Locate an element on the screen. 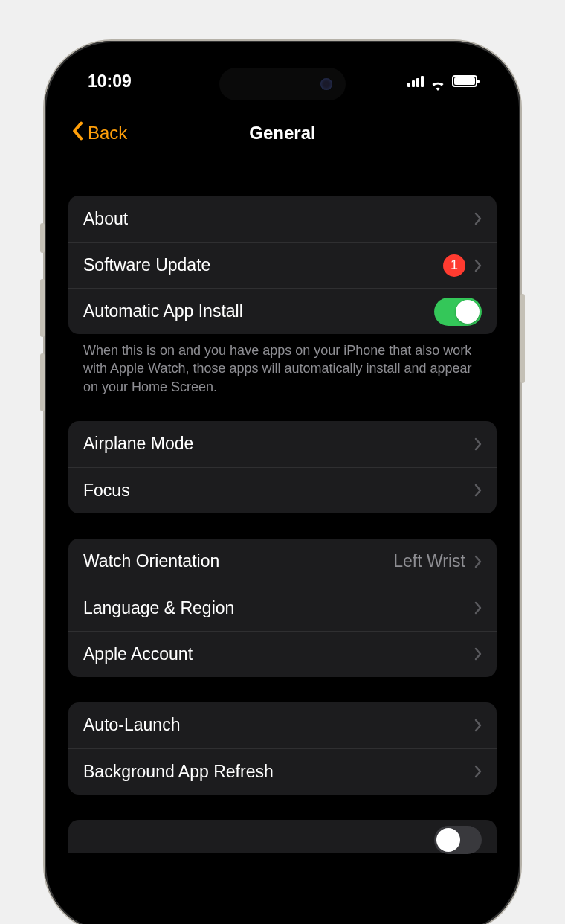  notification-badge: 1 is located at coordinates (454, 266).